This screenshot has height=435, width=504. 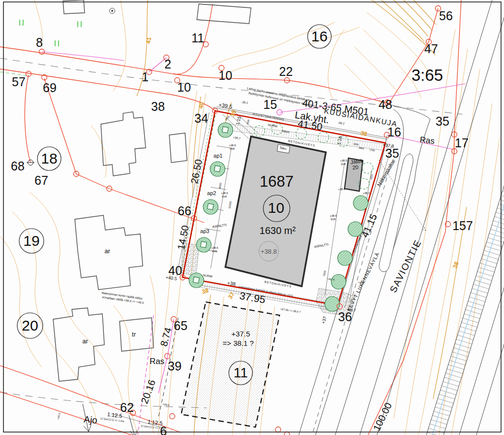 What do you see at coordinates (134, 334) in the screenshot?
I see `building-label-tr: tr` at bounding box center [134, 334].